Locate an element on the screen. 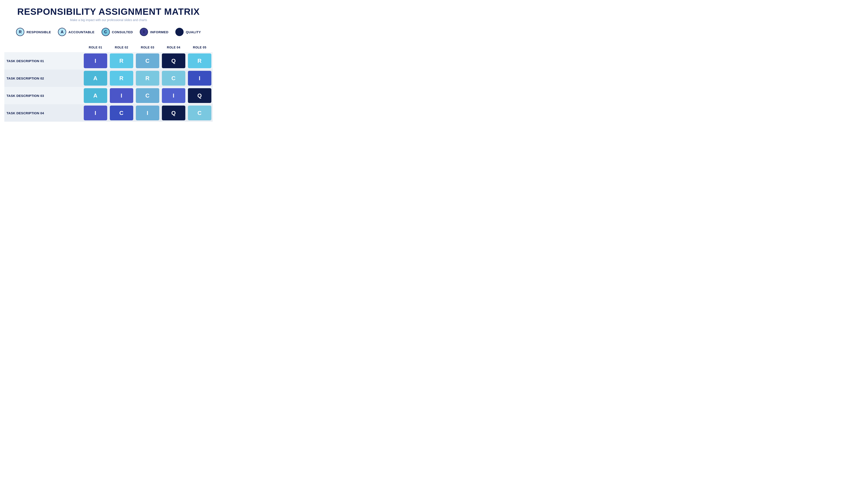 The width and height of the screenshot is (868, 489). role-header-2: ROLE 02 is located at coordinates (121, 48).